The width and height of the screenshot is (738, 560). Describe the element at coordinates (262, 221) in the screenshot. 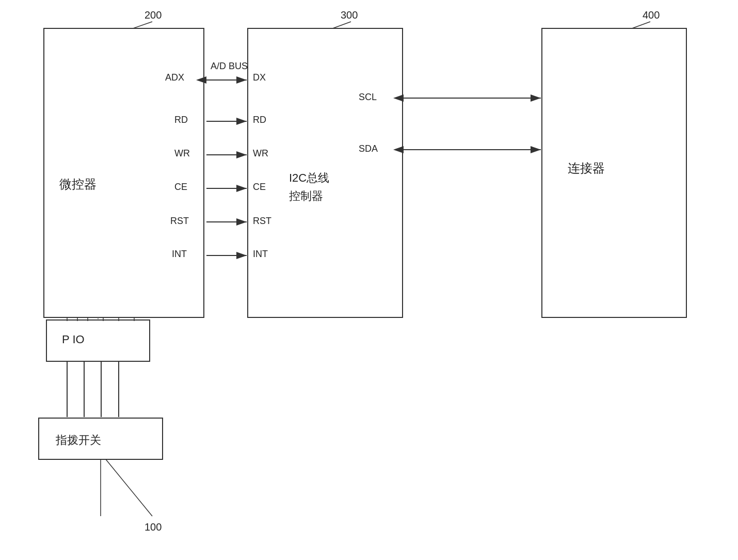

I see `sig-rst-right: RST` at that location.